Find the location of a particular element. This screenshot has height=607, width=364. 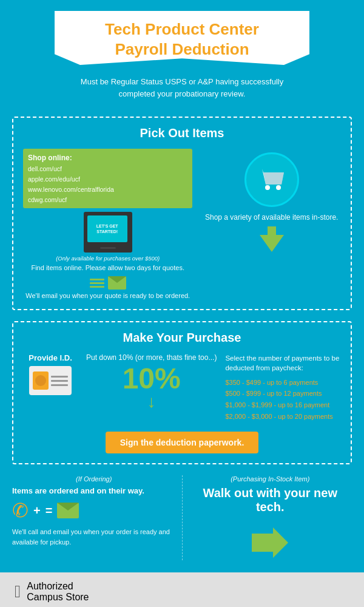

envelope-icon is located at coordinates (117, 283).